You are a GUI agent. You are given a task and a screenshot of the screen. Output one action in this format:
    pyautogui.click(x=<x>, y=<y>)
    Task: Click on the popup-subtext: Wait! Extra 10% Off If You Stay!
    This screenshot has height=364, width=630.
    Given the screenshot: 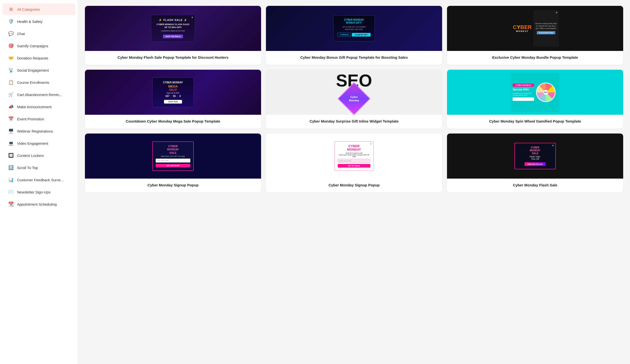 What is the action you would take?
    pyautogui.click(x=173, y=156)
    